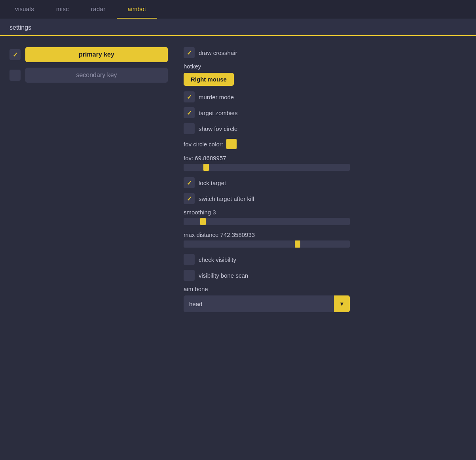 The height and width of the screenshot is (460, 476). I want to click on primary-key-checkbox: ✓, so click(15, 55).